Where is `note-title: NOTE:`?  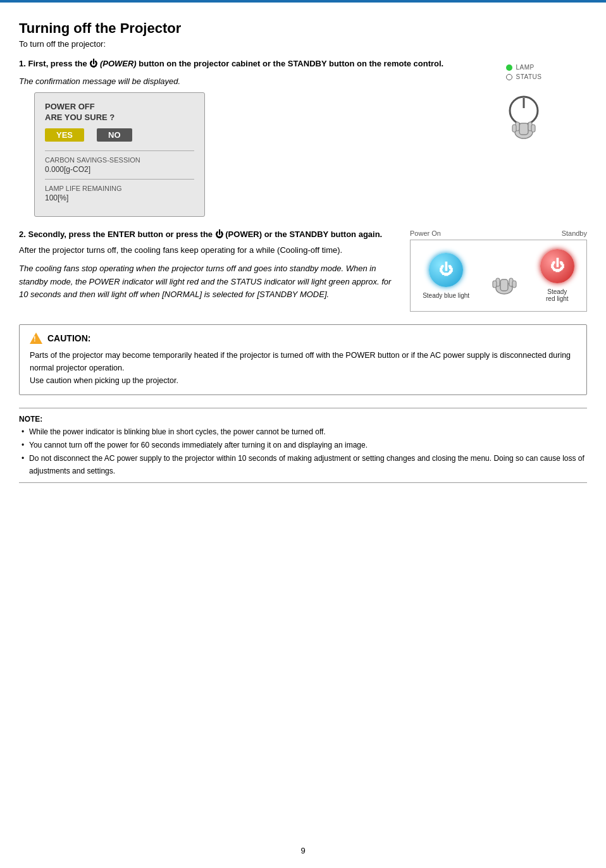
note-title: NOTE: is located at coordinates (303, 419).